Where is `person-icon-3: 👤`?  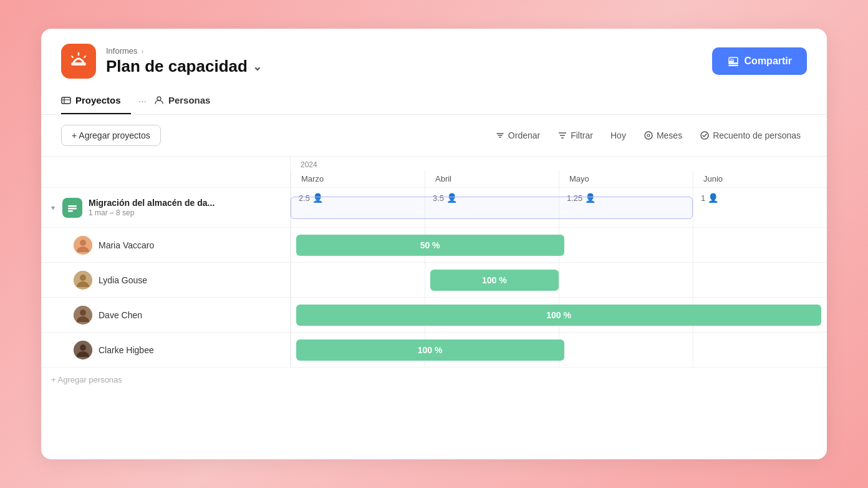
person-icon-3: 👤 is located at coordinates (713, 198).